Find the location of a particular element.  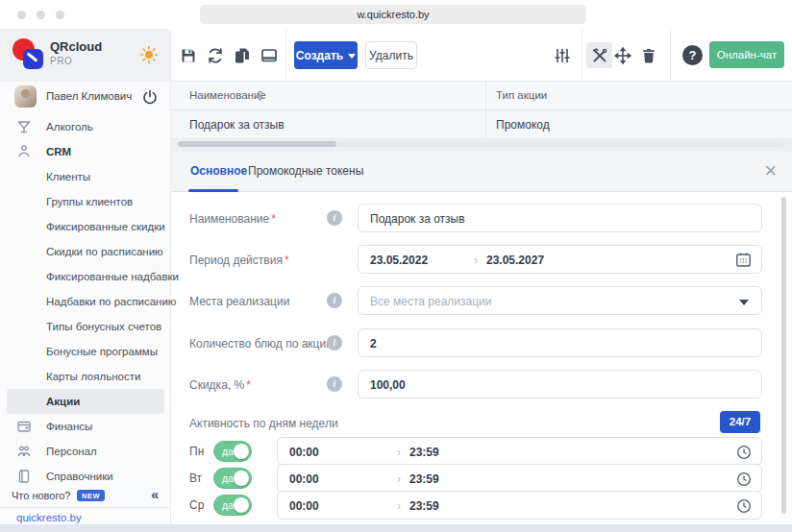

delete-button: Удалить is located at coordinates (391, 56).